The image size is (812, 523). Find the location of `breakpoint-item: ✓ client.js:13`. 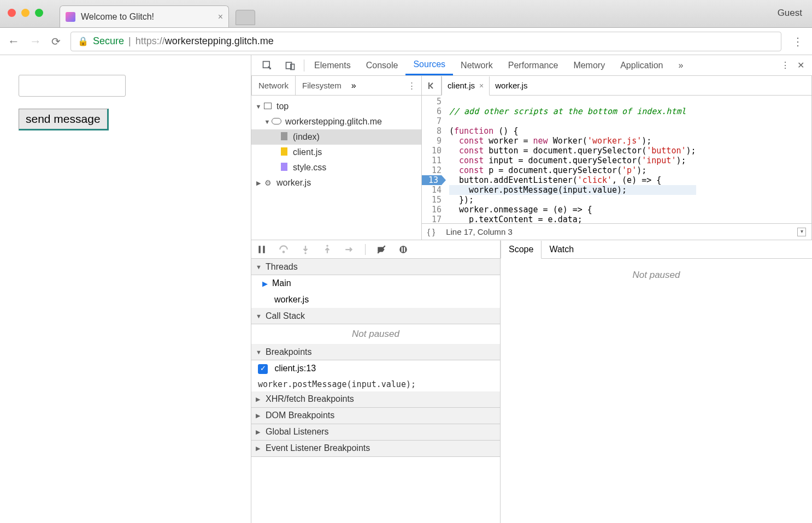

breakpoint-item: ✓ client.js:13 is located at coordinates (376, 369).